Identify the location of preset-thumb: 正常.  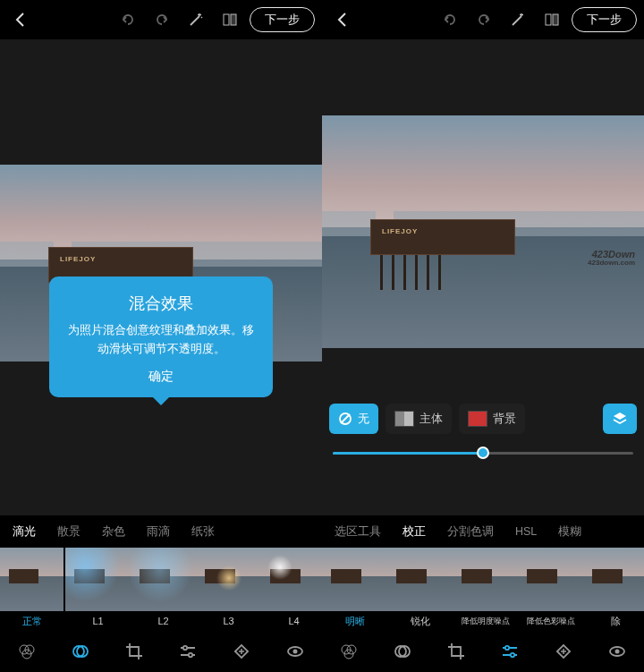
(32, 589).